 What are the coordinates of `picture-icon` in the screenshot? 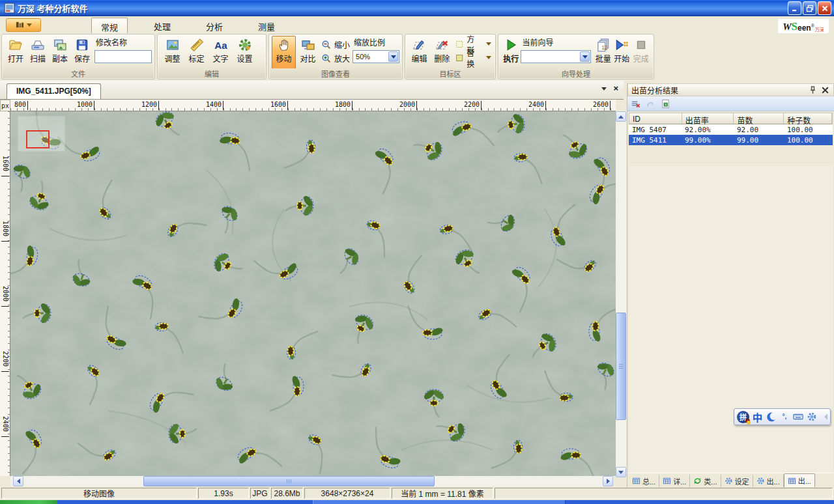 It's located at (173, 45).